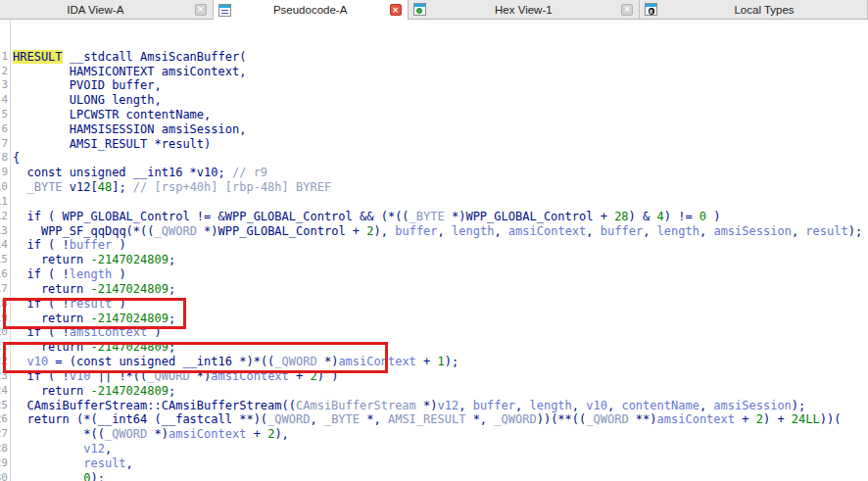 This screenshot has width=868, height=481. I want to click on line-number: 17, so click(4, 290).